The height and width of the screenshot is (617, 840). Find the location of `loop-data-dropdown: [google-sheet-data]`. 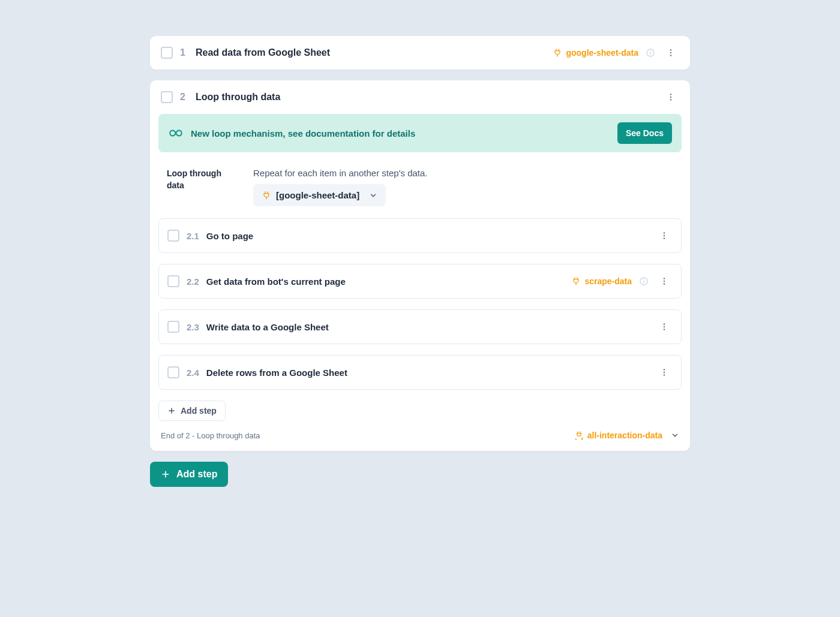

loop-data-dropdown: [google-sheet-data] is located at coordinates (319, 195).